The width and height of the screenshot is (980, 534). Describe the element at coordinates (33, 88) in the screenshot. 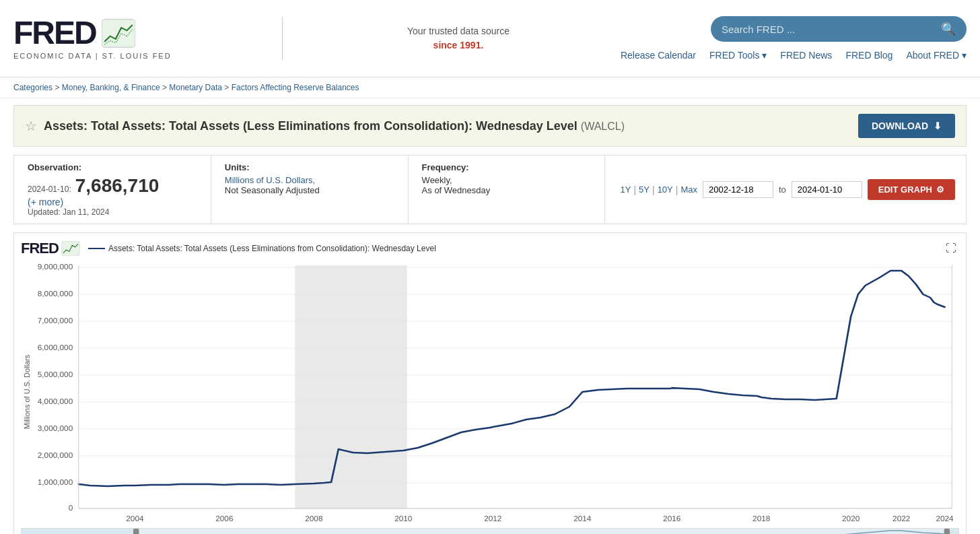

I see `breadcrumb-categories: Categories` at that location.